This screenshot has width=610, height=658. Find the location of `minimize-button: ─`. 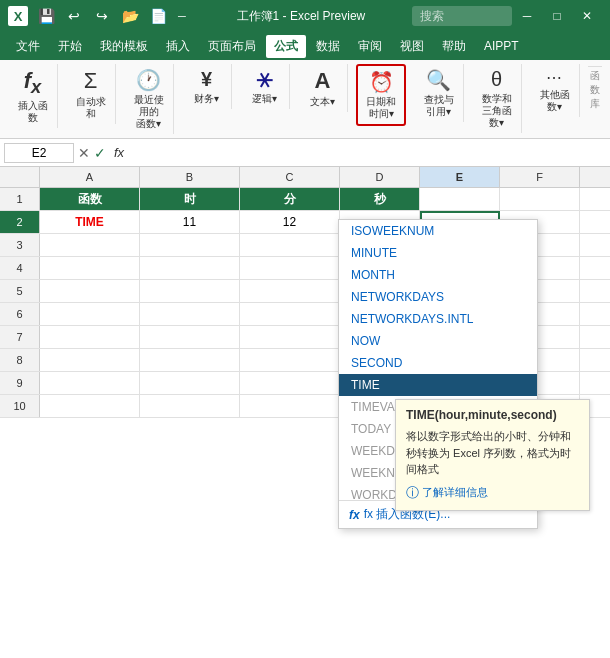

minimize-button: ─ is located at coordinates (527, 16).